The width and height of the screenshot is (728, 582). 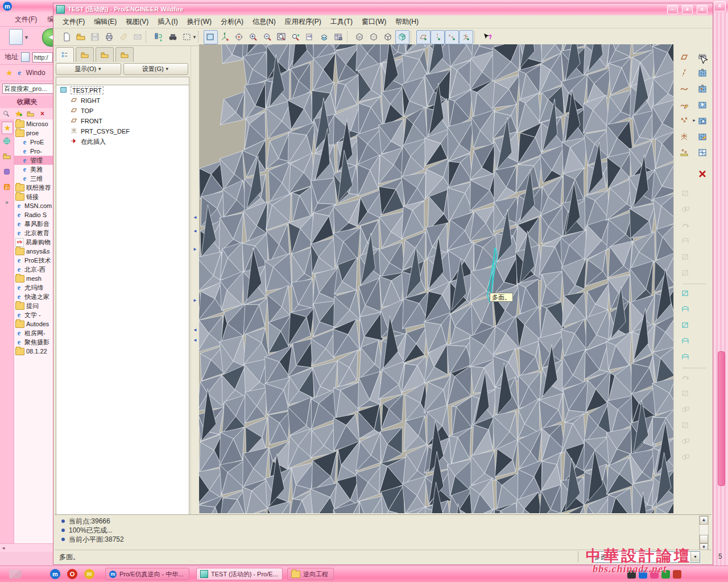 What do you see at coordinates (487, 38) in the screenshot?
I see `context-help-icon: ?` at bounding box center [487, 38].